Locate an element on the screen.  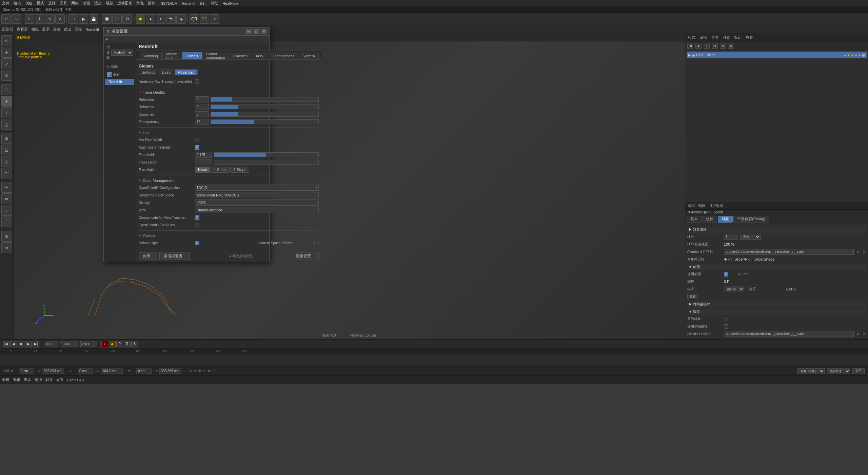
menu-insydium: INSYDIUM is located at coordinates (169, 3).